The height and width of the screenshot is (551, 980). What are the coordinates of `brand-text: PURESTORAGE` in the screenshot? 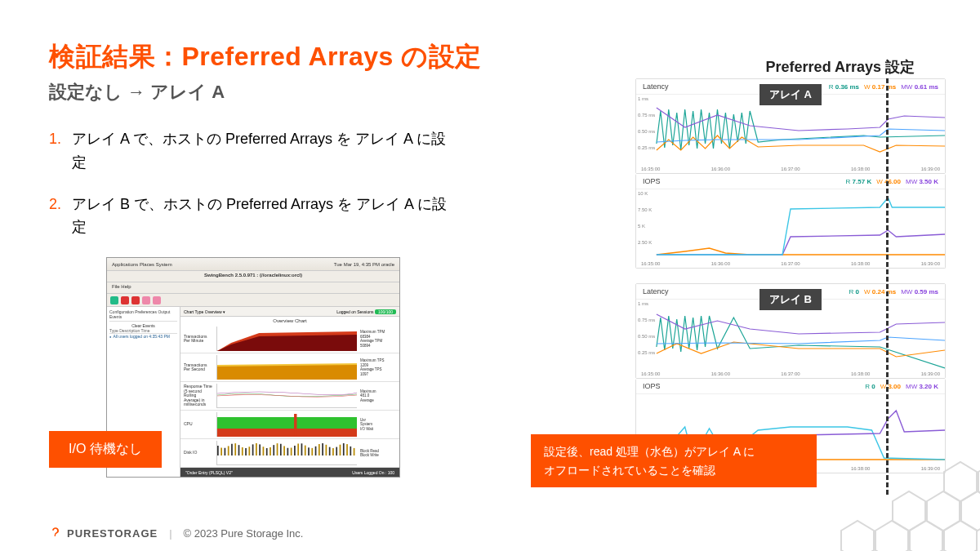 It's located at (113, 534).